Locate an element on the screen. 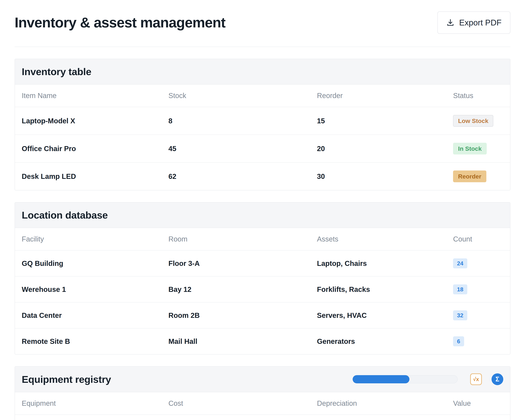  column-header-facility: Facility is located at coordinates (92, 239).